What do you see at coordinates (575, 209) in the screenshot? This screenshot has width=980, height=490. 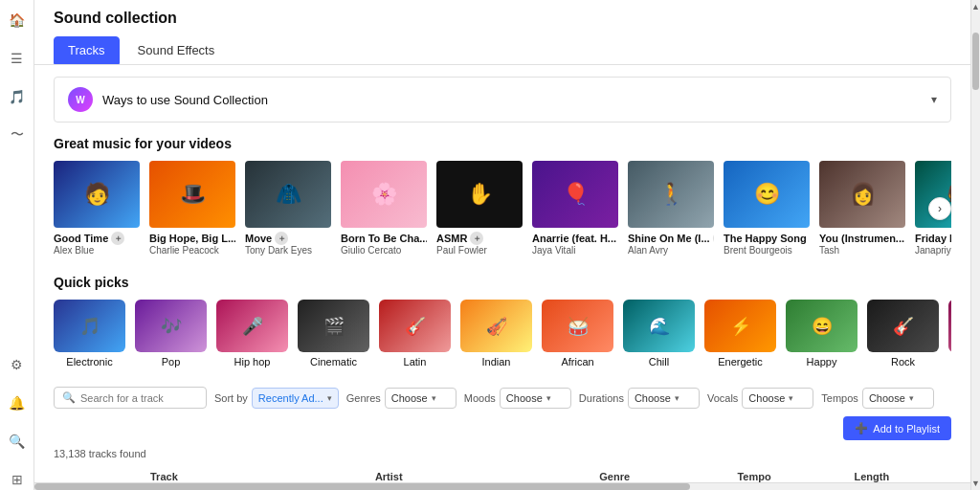 I see `featured-track-card: 🎈 Anarrie (feat. H... ＋ Jaya Vitali` at bounding box center [575, 209].